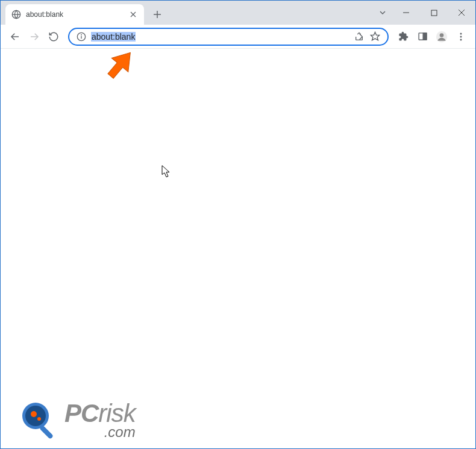 This screenshot has height=449, width=476. Describe the element at coordinates (406, 13) in the screenshot. I see `minimize-button` at that location.